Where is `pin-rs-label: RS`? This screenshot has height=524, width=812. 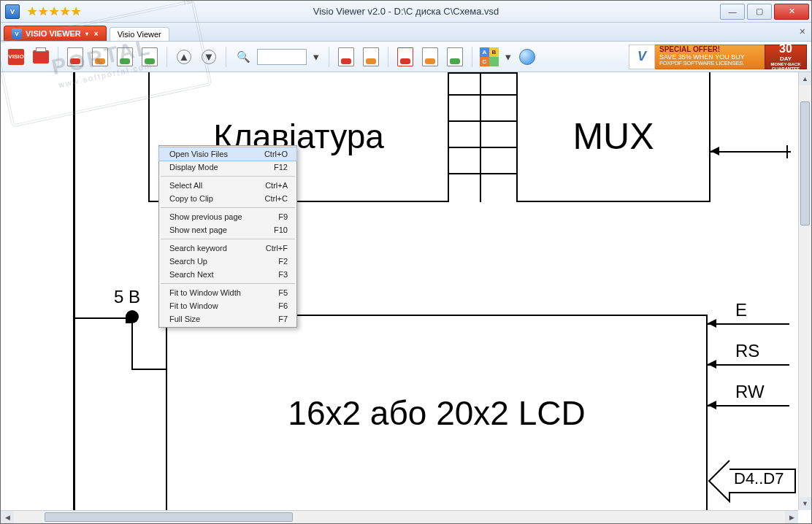 pin-rs-label: RS is located at coordinates (748, 351).